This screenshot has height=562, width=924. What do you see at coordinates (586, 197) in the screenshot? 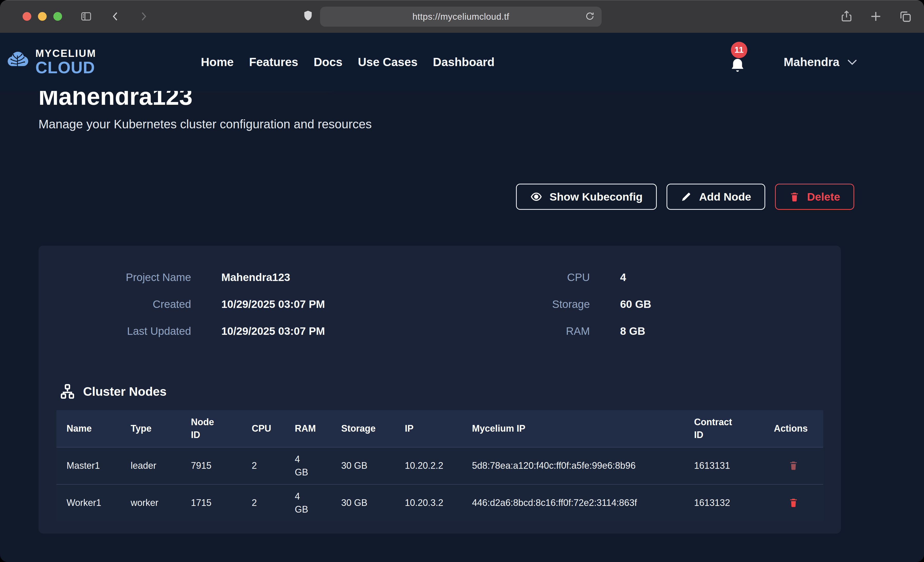
I see `show-kubeconfig-button: Show Kubeconfig` at bounding box center [586, 197].